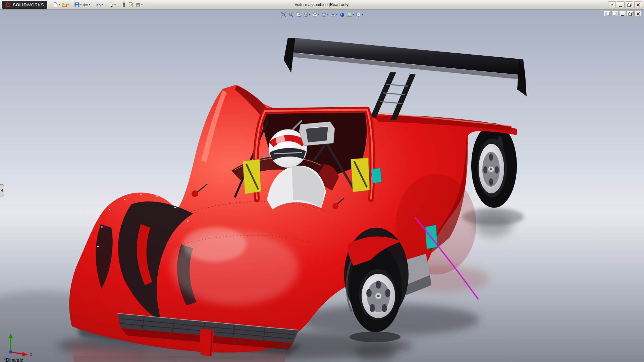 The width and height of the screenshot is (644, 362). I want to click on doc-minimize-button, so click(623, 14).